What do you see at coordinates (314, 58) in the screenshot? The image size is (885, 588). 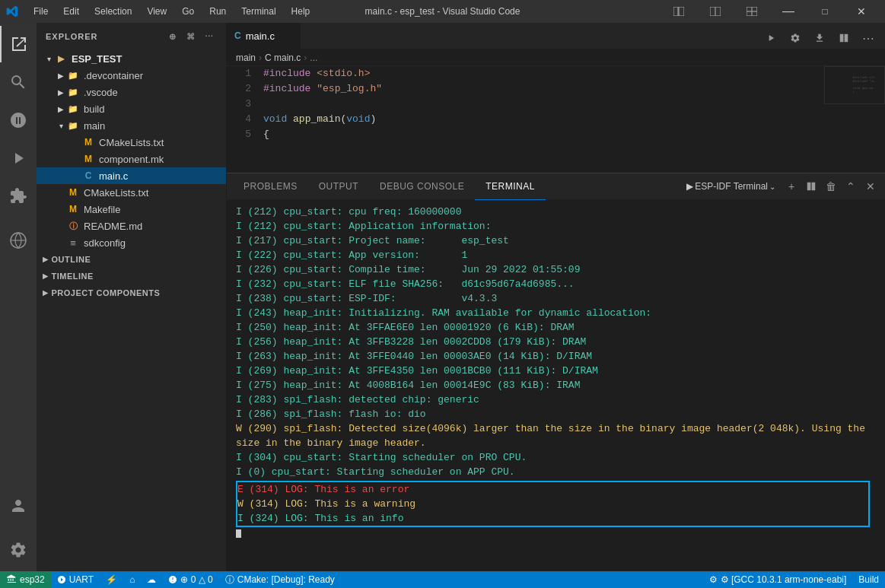 I see `breadcrumb-symbol: ...` at bounding box center [314, 58].